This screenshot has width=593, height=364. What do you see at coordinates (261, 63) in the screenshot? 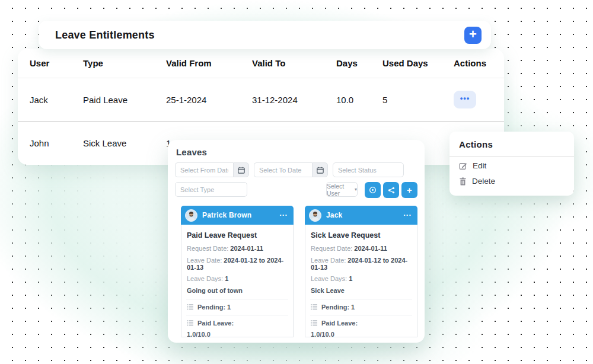
I see `table-header-row: User Type Valid From Valid To Days Used …` at bounding box center [261, 63].